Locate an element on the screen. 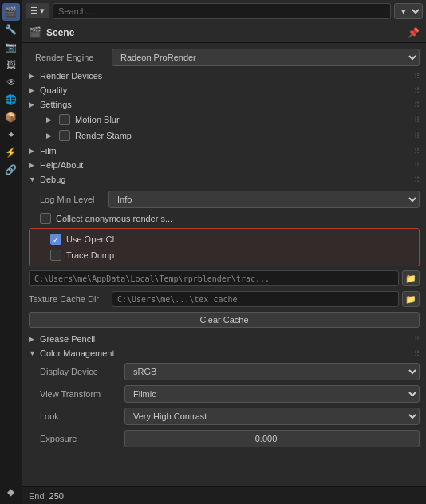 The image size is (426, 504). section-debug: ▼ Debug ⠿ is located at coordinates (224, 179).